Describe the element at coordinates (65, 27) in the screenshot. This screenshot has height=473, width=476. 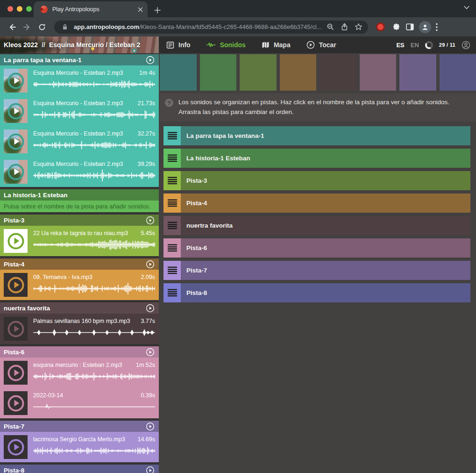
I see `lock-icon` at that location.